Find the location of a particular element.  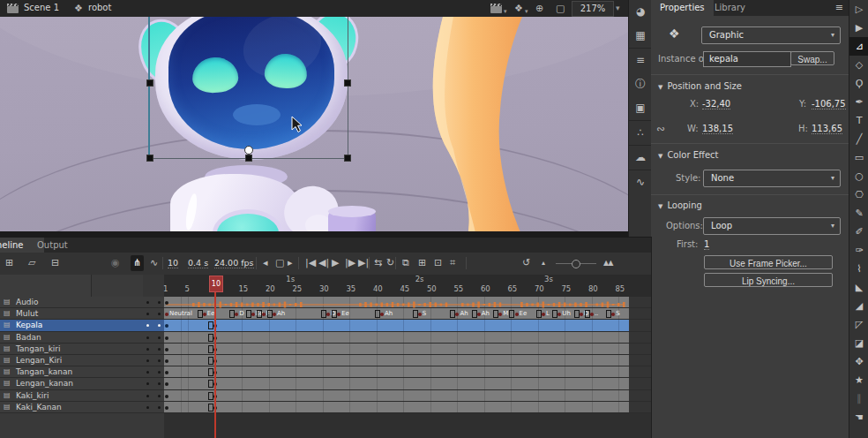

new-layer-icon: ⊞ is located at coordinates (9, 263).